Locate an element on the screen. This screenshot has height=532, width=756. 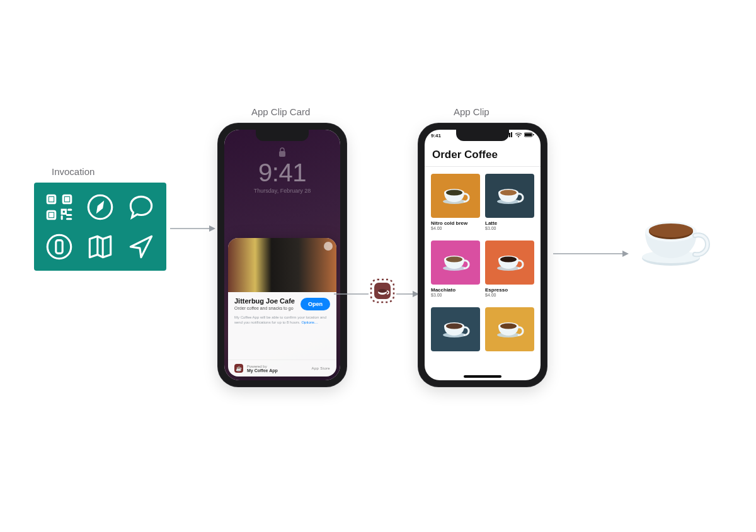
appclip-card-sheet: Jitterbug Joe Cafe Order coffee and snac… is located at coordinates (282, 307).